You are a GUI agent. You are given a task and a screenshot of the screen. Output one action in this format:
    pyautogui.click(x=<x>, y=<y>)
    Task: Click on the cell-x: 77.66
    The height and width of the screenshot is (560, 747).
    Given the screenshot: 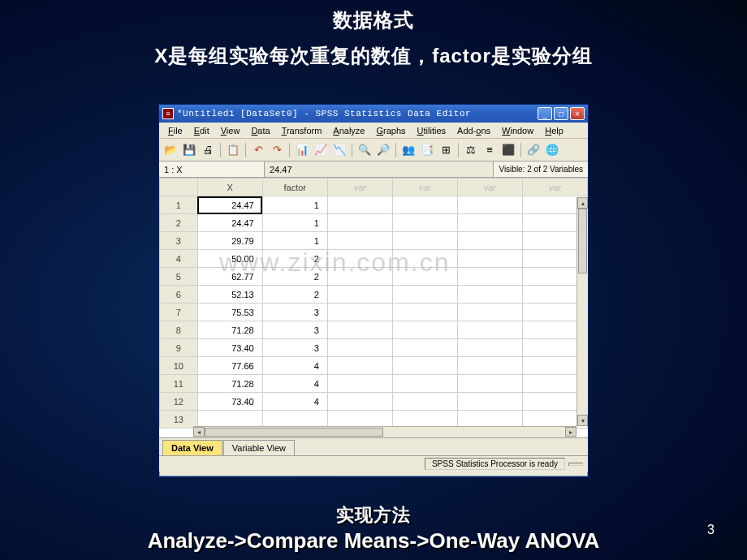 What is the action you would take?
    pyautogui.click(x=230, y=366)
    